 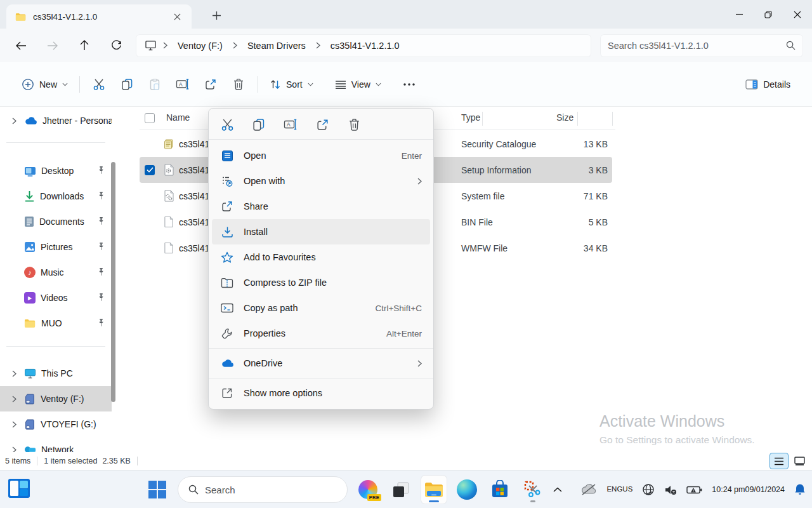 What do you see at coordinates (21, 46) in the screenshot?
I see `back-button` at bounding box center [21, 46].